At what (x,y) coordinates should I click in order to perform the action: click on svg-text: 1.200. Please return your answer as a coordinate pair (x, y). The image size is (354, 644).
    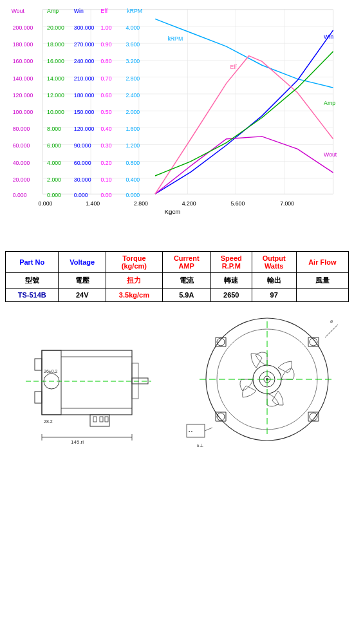
    Looking at the image, I should click on (133, 146).